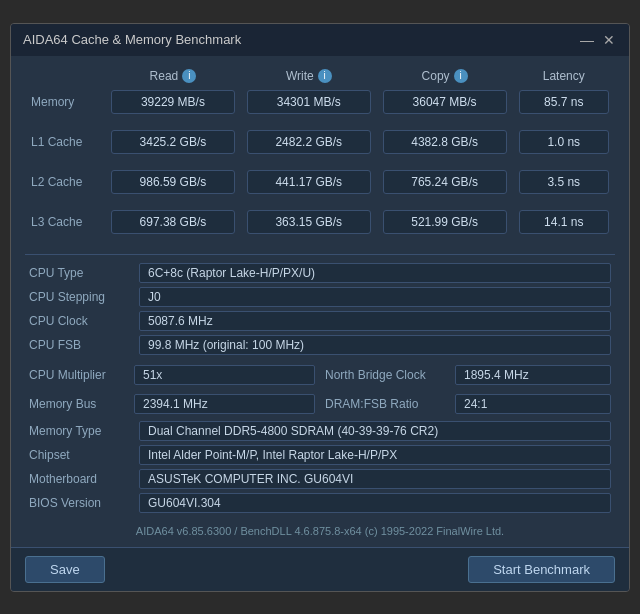 The width and height of the screenshot is (640, 614). I want to click on info-row-chipset: Chipset Intel Alder Point-M/P, Intel Rap…, so click(320, 455).